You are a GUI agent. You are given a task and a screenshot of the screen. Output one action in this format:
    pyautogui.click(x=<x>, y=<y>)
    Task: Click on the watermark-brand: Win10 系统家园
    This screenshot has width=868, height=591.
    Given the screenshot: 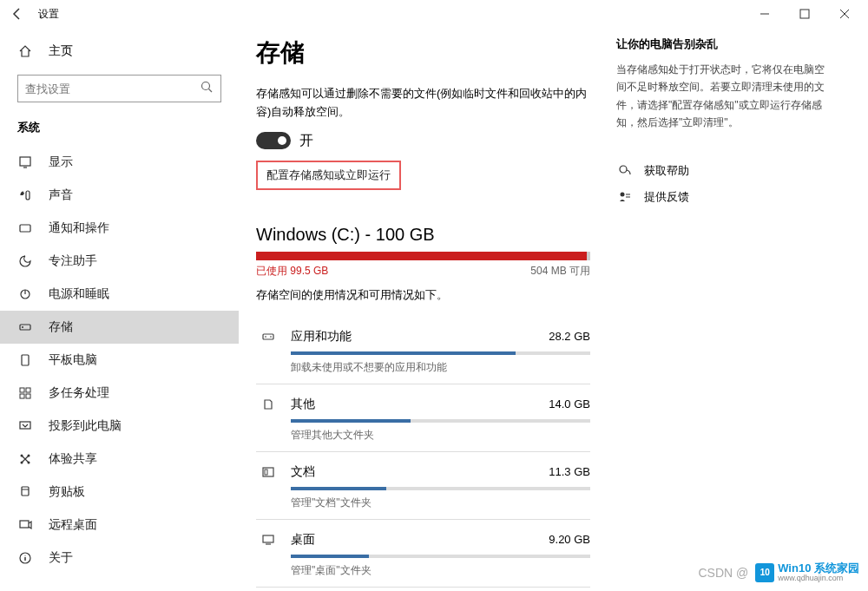 What is the action you would take?
    pyautogui.click(x=819, y=568)
    